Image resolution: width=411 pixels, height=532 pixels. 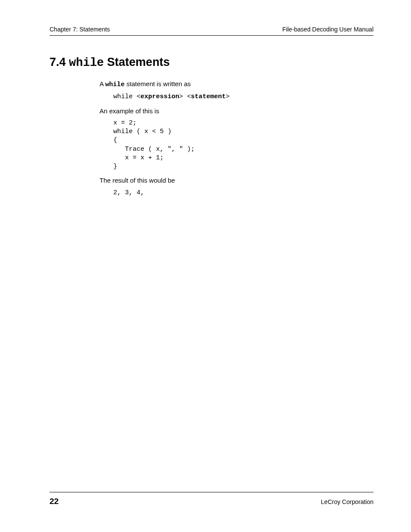 I want to click on body-content: A while statement is written as while <e…, so click(x=237, y=139).